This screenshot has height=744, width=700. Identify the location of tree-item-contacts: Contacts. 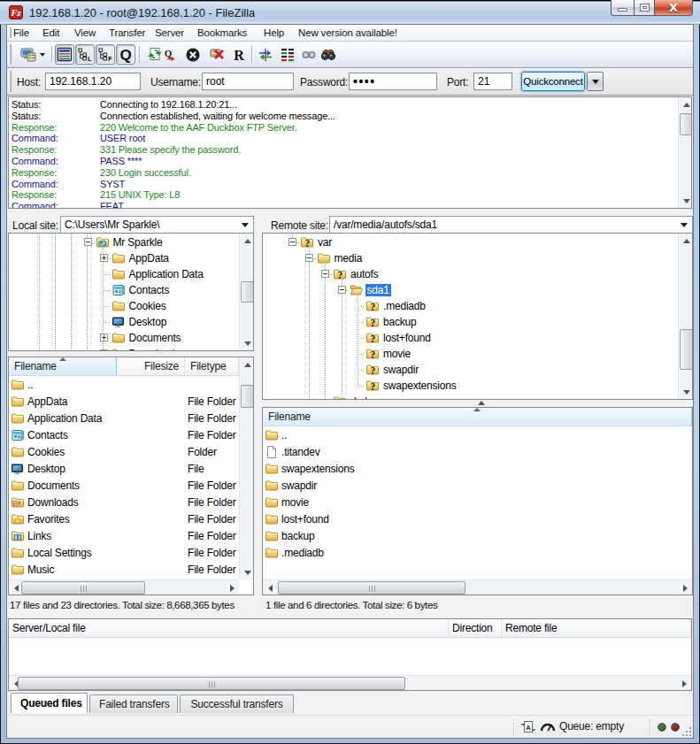
(131, 290).